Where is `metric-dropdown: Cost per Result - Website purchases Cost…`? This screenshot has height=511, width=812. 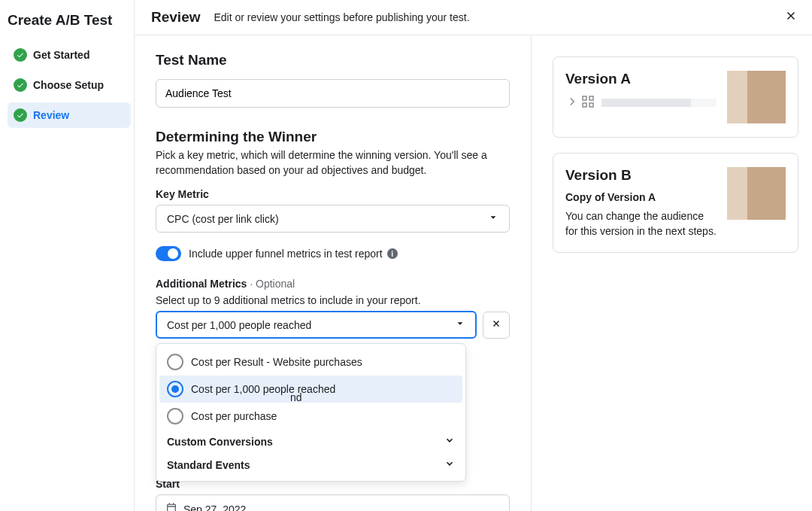 metric-dropdown: Cost per Result - Website purchases Cost… is located at coordinates (311, 412).